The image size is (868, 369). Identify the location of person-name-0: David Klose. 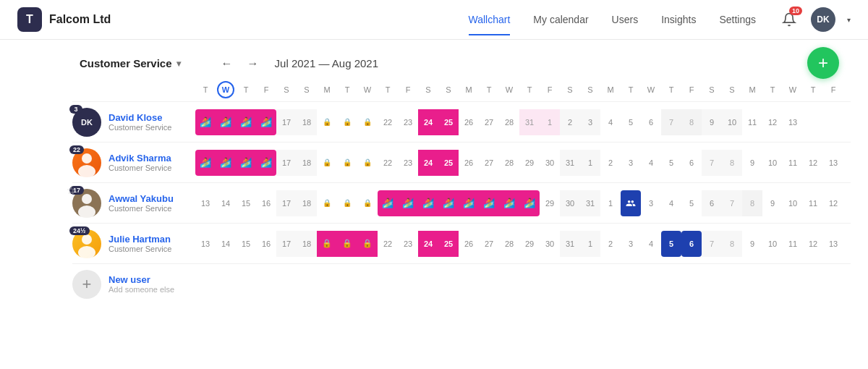
(140, 117).